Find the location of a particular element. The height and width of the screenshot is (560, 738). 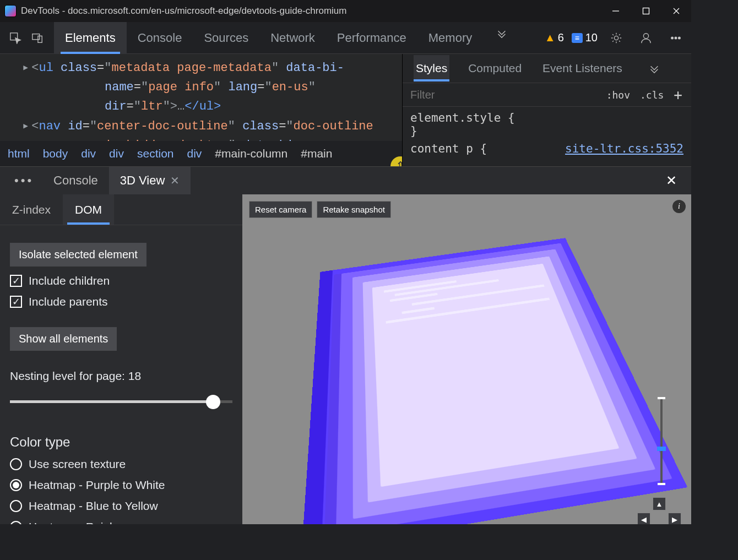

messages-count: 10 is located at coordinates (592, 37).